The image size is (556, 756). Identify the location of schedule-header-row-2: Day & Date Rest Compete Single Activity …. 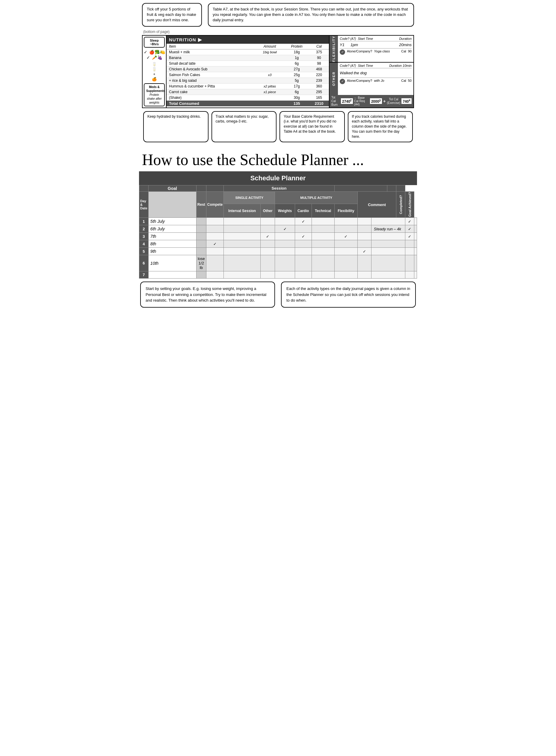
(278, 197).